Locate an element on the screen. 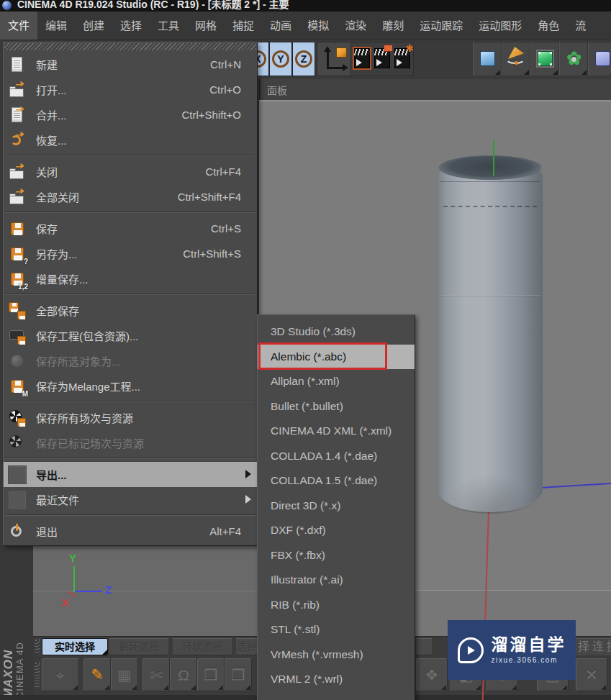  menubar-item-动画: 动画 is located at coordinates (281, 26).